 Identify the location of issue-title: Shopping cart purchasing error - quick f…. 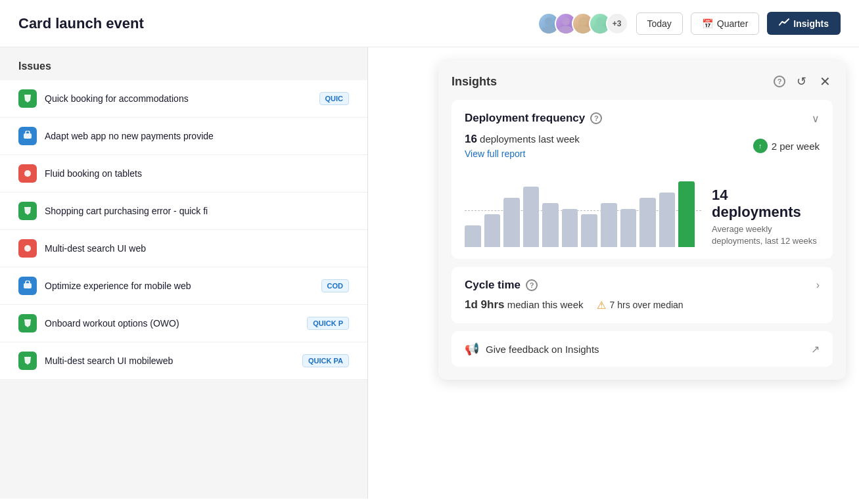
(197, 211).